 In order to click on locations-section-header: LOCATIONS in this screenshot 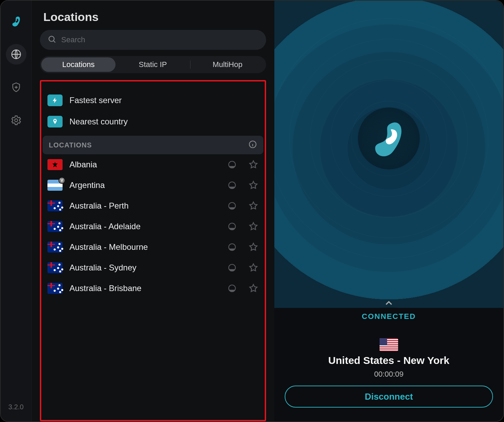, I will do `click(153, 145)`.